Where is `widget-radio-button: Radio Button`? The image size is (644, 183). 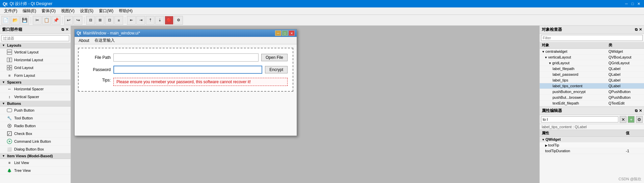
widget-radio-button: Radio Button is located at coordinates (35, 126).